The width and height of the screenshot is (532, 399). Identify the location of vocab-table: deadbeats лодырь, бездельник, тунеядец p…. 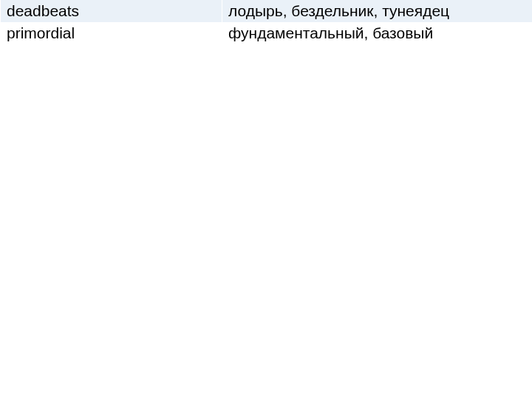
(266, 22).